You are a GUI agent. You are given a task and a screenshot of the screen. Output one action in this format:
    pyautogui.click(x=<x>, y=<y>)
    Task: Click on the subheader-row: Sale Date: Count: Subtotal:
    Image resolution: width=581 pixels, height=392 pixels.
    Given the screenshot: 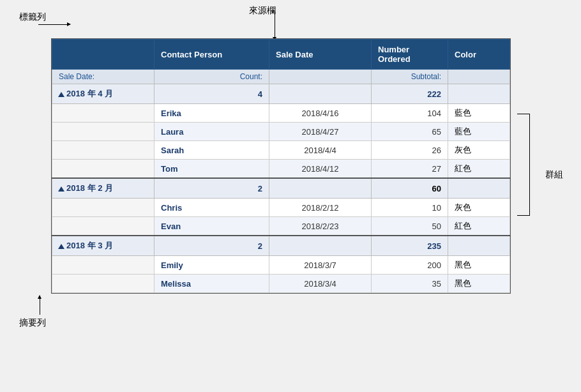 What is the action you would take?
    pyautogui.click(x=281, y=77)
    